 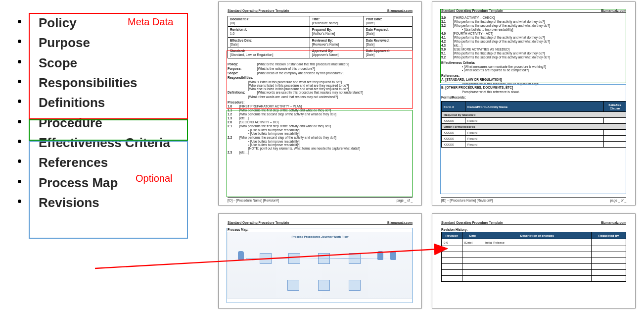 What do you see at coordinates (98, 43) in the screenshot?
I see `legend-item-purpose: Purpose` at bounding box center [98, 43].